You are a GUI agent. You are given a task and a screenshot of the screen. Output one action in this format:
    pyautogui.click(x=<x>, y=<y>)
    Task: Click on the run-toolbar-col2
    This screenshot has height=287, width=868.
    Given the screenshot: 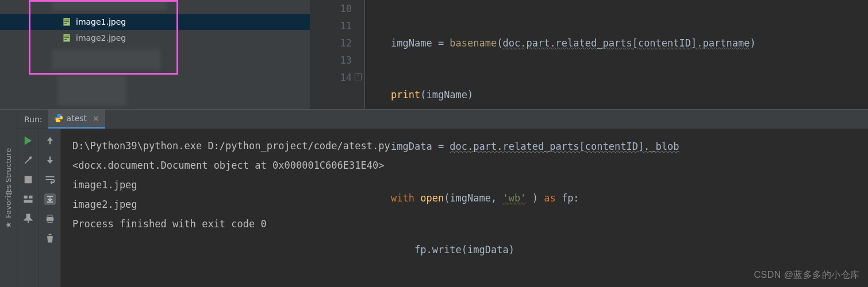 What is the action you would take?
    pyautogui.click(x=50, y=208)
    